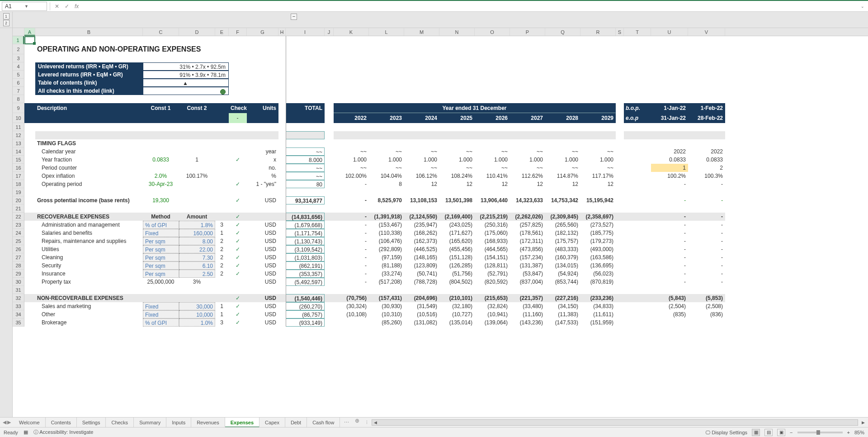 Image resolution: width=868 pixels, height=437 pixels. What do you see at coordinates (305, 306) in the screenshot?
I see `cell: (260,270)` at bounding box center [305, 306].